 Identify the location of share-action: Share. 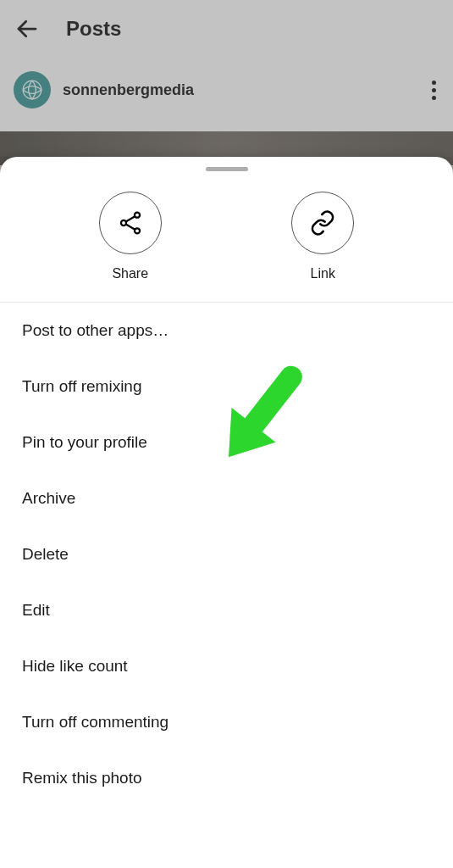
(130, 236).